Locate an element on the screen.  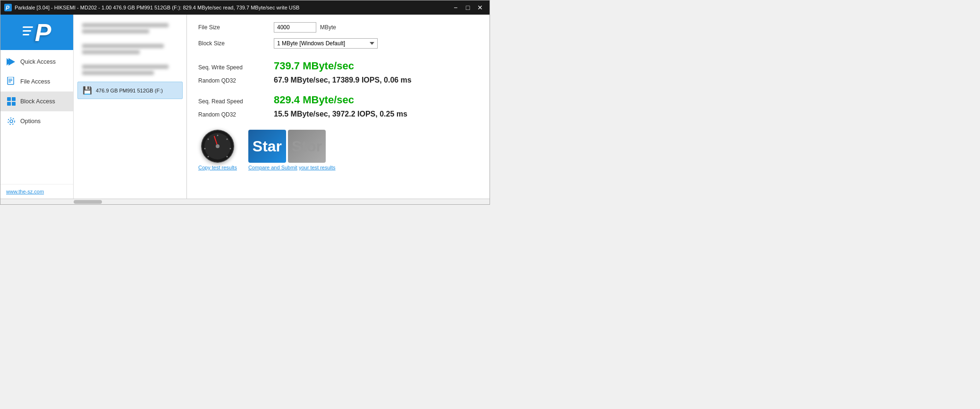
window-controls: − □ ✕ is located at coordinates (468, 8).